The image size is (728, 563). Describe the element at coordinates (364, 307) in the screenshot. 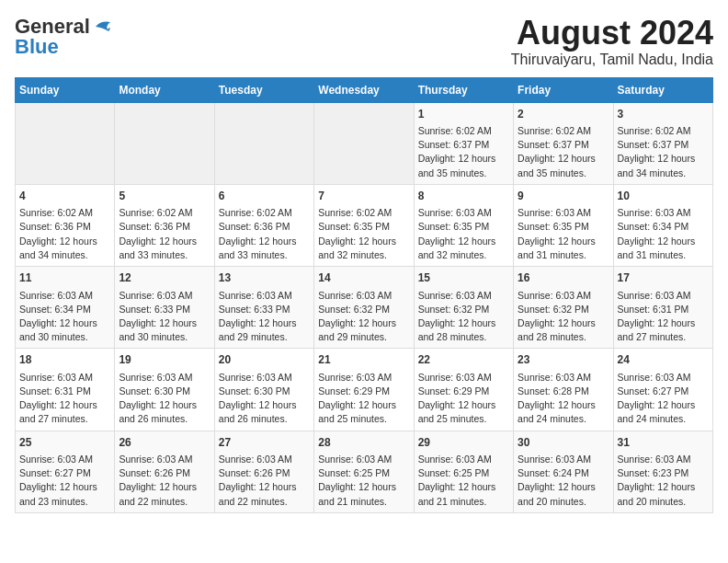

I see `week-row-3: 11Sunrise: 6:03 AM Sunset: 6:34 PM Dayli…` at that location.